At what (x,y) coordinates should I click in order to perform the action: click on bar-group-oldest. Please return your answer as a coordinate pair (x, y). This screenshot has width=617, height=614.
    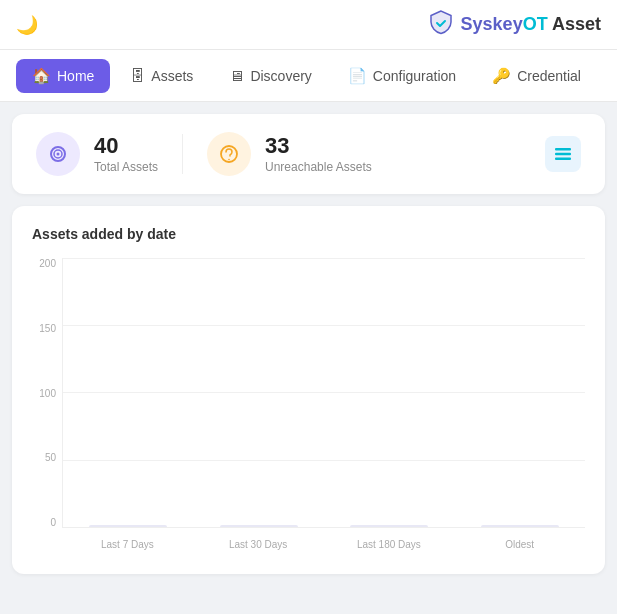
    Looking at the image, I should click on (520, 526).